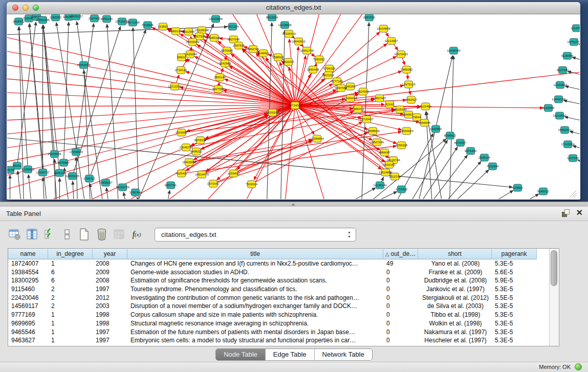  I want to click on tab-network-table: Network Table, so click(343, 355).